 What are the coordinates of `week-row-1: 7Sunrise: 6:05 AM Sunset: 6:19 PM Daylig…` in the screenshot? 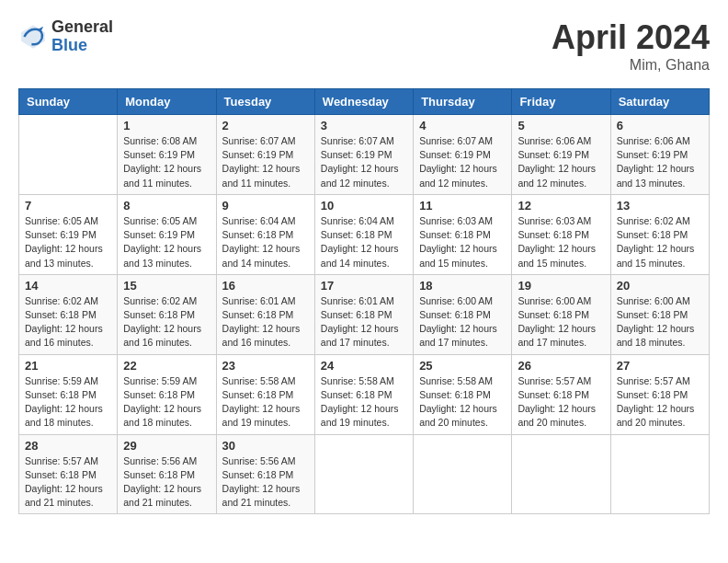 It's located at (364, 234).